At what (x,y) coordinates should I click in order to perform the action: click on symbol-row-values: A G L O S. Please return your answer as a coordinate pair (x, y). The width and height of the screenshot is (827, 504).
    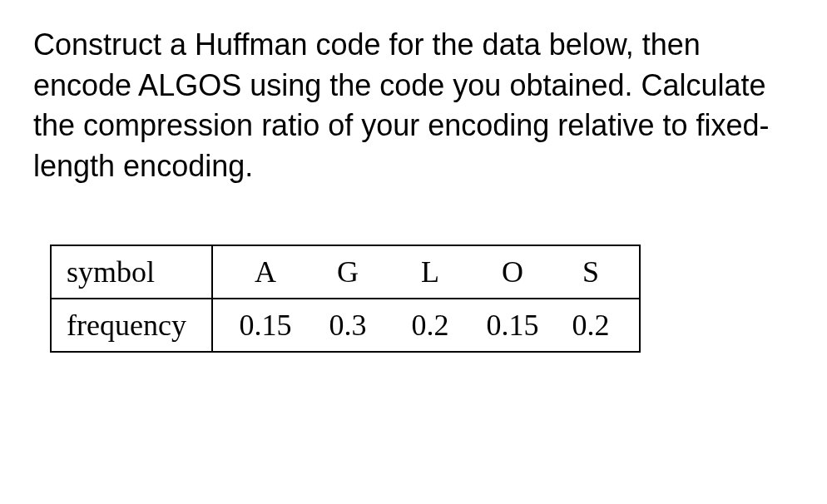
    Looking at the image, I should click on (426, 272).